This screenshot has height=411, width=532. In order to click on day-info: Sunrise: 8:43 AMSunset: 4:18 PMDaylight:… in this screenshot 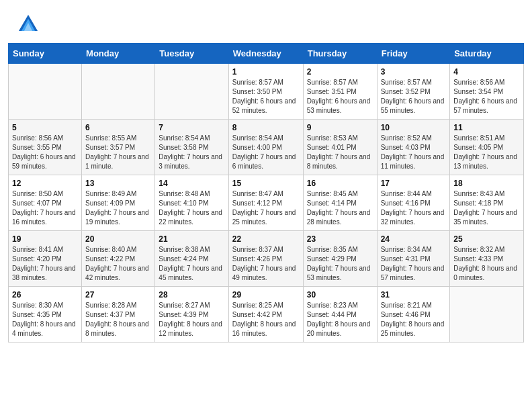, I will do `click(486, 208)`.